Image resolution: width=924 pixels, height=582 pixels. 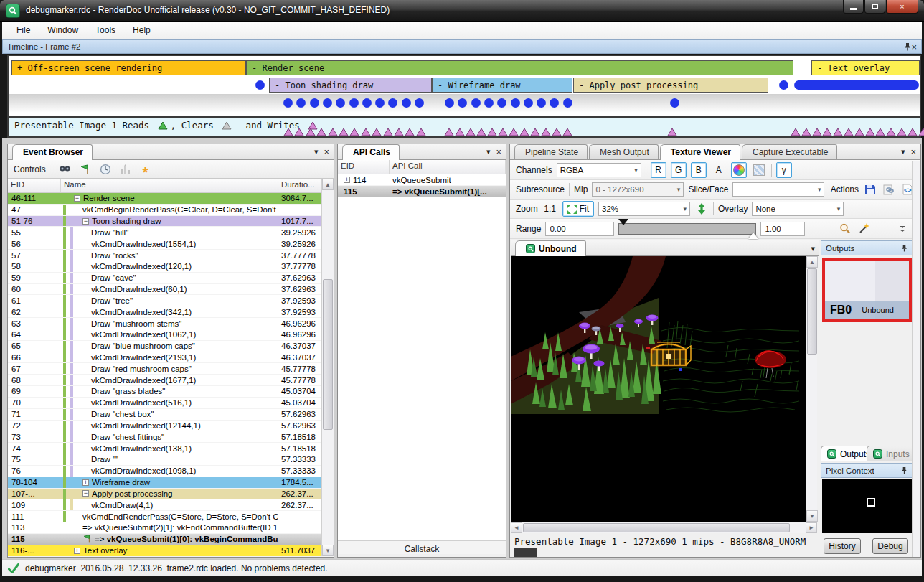 I want to click on api-call-row: 115=> vkQueueSubmit(1)[..., so click(x=422, y=192).